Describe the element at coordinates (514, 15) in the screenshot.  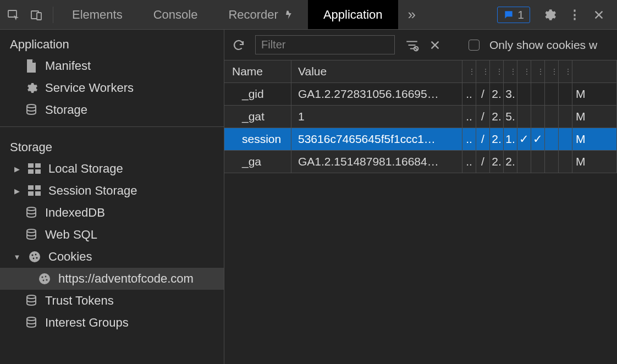
I see `issues-badge: 1` at that location.